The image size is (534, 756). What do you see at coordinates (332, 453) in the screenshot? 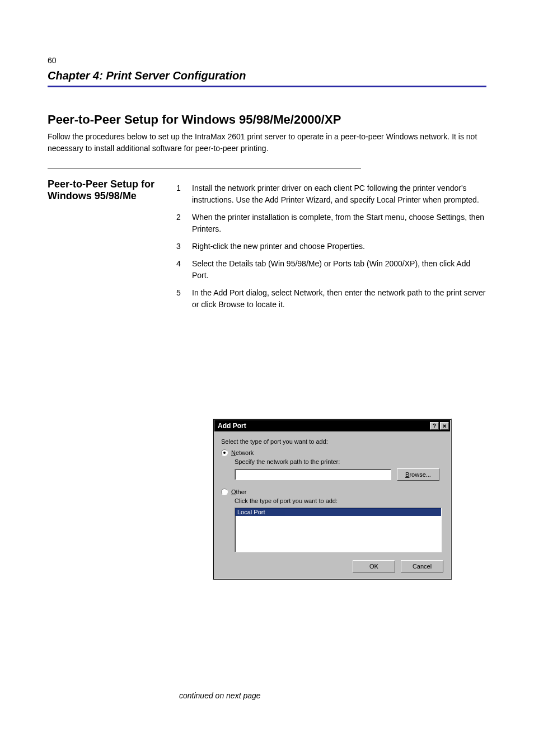
I see `network-radio: Network` at bounding box center [332, 453].